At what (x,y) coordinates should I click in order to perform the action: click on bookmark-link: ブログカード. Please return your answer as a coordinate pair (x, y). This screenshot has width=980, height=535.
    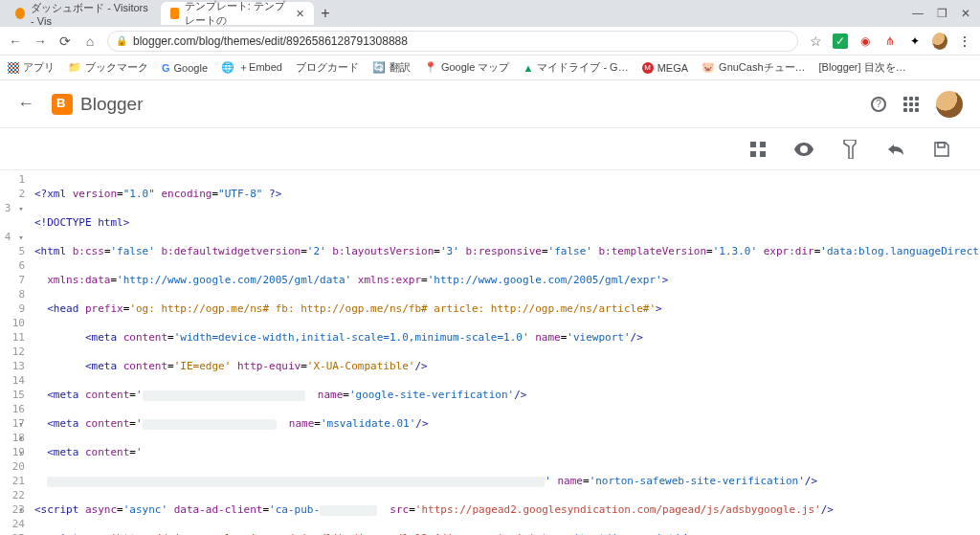
    Looking at the image, I should click on (327, 67).